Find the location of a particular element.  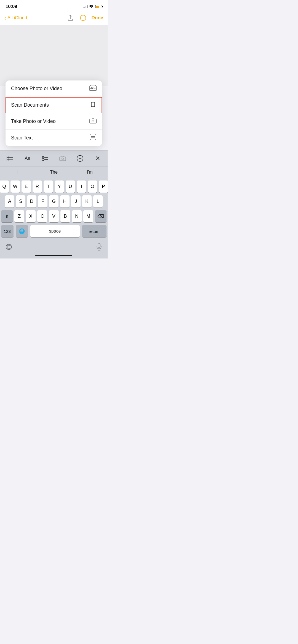

scan-documents-label: Scan Documents is located at coordinates (30, 105).